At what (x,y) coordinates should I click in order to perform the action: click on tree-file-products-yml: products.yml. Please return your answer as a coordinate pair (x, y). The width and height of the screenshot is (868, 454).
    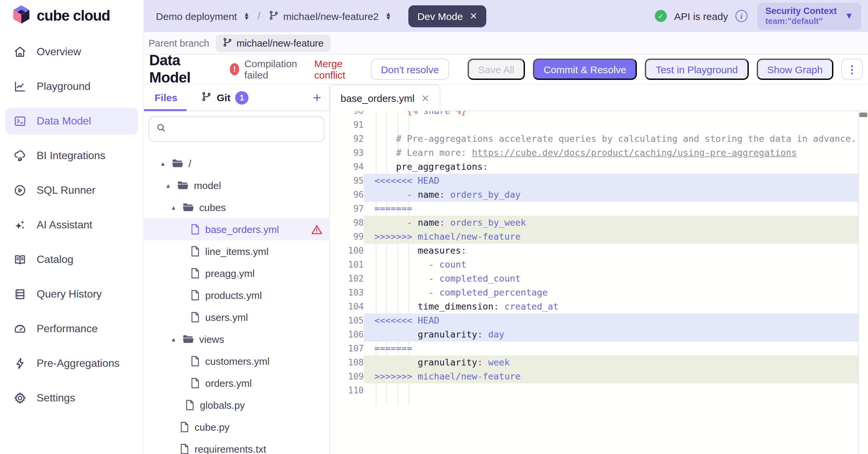
    Looking at the image, I should click on (237, 295).